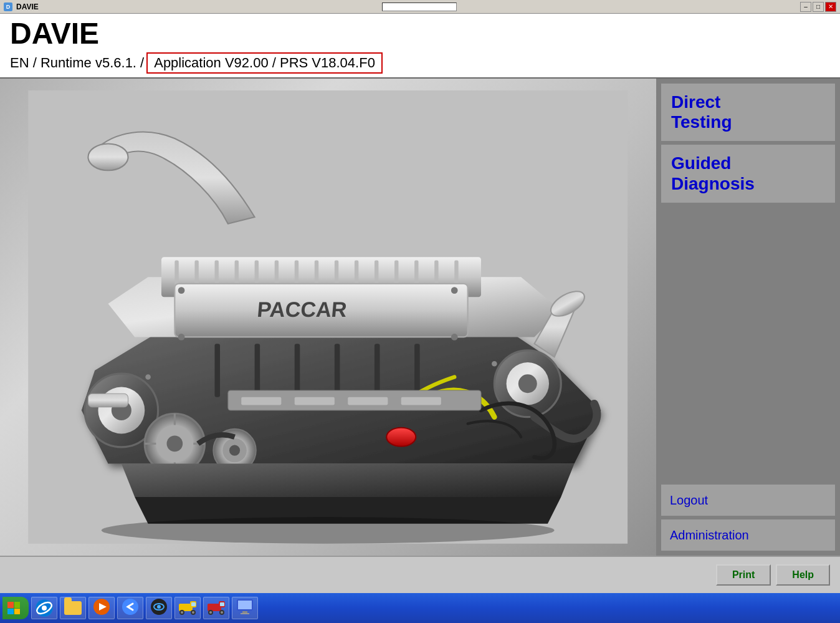 Image resolution: width=840 pixels, height=623 pixels. I want to click on administration-button: Administration, so click(748, 535).